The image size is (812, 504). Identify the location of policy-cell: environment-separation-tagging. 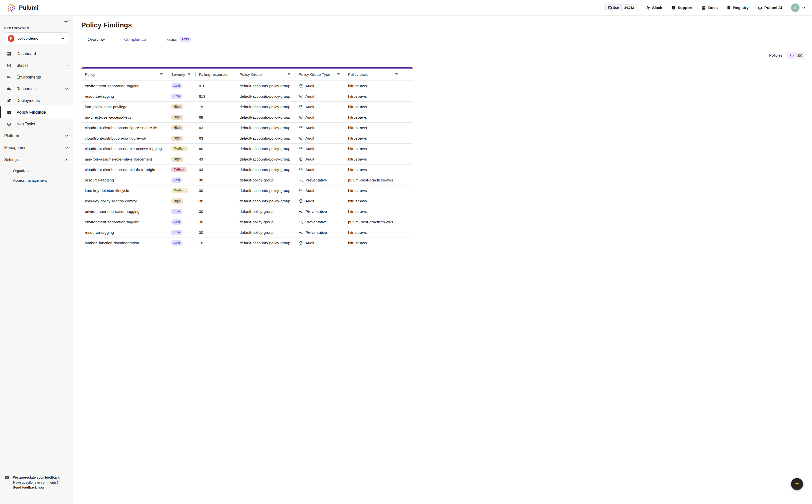
(125, 222).